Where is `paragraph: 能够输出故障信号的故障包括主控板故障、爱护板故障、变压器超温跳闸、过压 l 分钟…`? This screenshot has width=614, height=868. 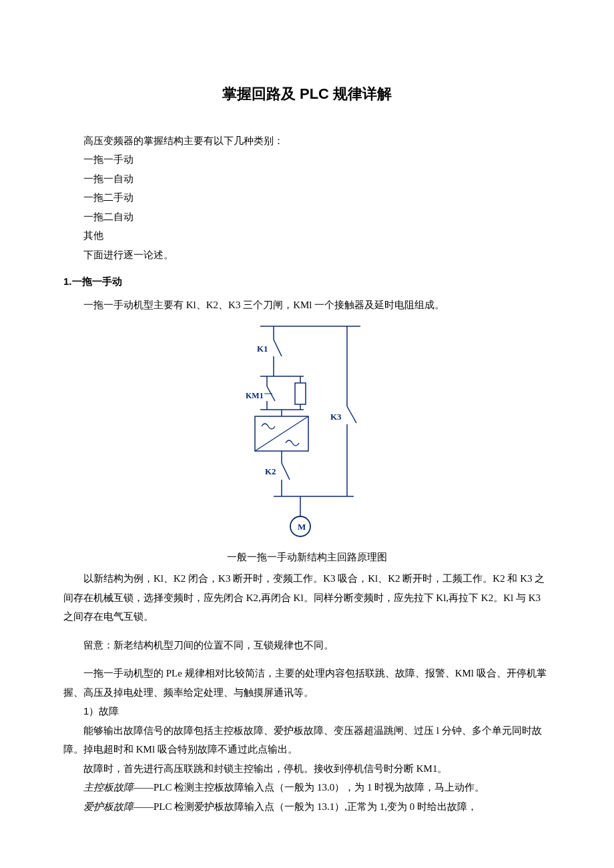 paragraph: 能够输出故障信号的故障包括主控板故障、爱护板故障、变压器超温跳闸、过压 l 分钟… is located at coordinates (307, 741).